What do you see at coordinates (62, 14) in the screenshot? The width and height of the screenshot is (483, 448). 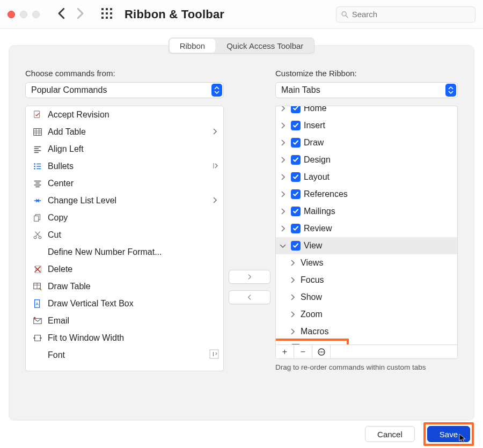 I see `back-button` at bounding box center [62, 14].